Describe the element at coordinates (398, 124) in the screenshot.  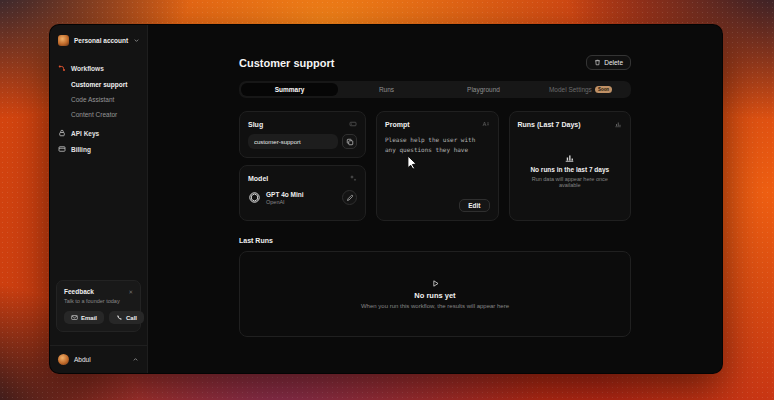
I see `prompt-card-title: Prompt` at that location.